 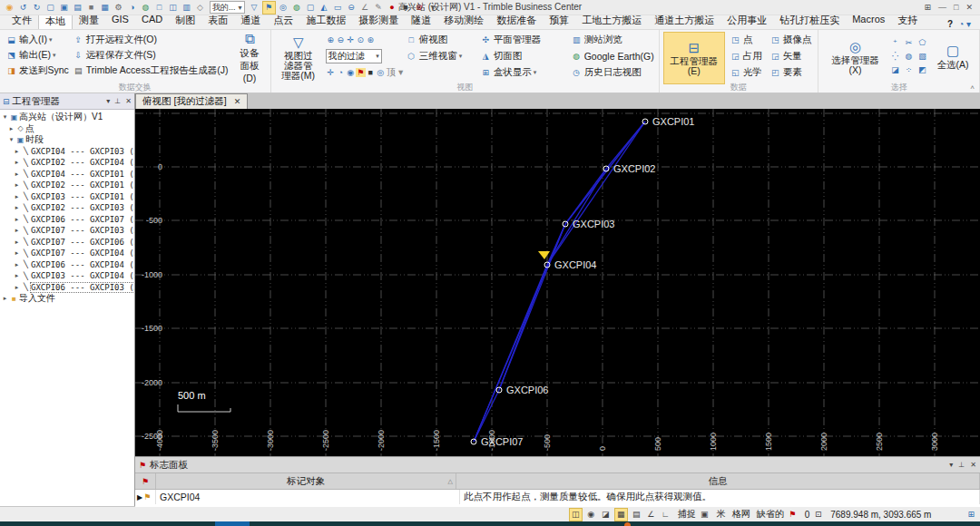 What do you see at coordinates (652, 515) in the screenshot?
I see `slope-icon: ∠` at bounding box center [652, 515].